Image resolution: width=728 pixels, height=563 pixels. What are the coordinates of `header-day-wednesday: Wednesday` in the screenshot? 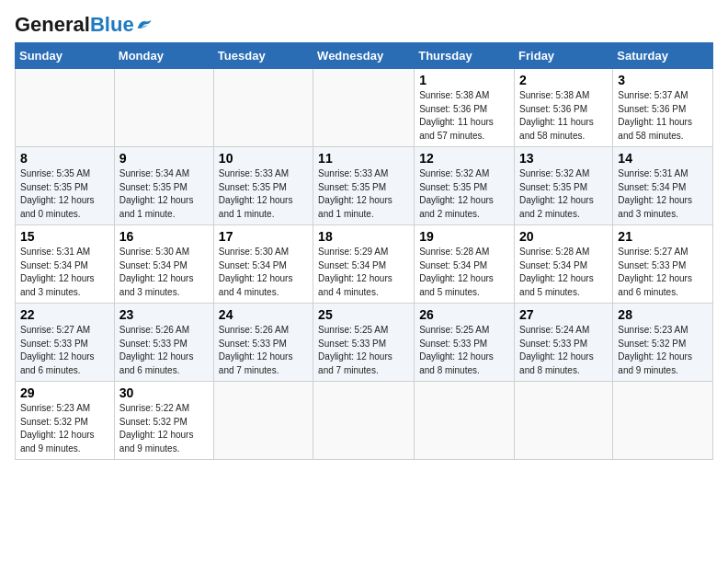 It's located at (364, 56).